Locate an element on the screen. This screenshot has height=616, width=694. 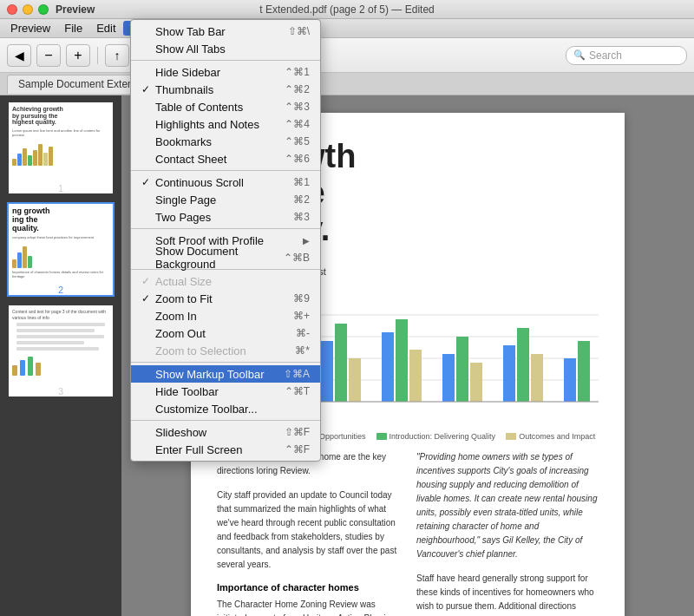
menu-item-zoom-to-selection: Zoom to Selection⌘* is located at coordinates (226, 351).